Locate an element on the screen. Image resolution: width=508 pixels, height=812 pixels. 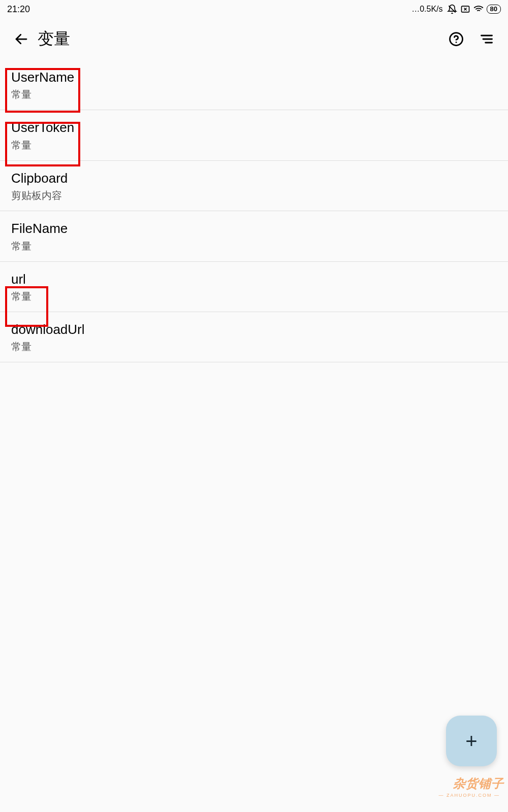
wifi-icon is located at coordinates (479, 9).